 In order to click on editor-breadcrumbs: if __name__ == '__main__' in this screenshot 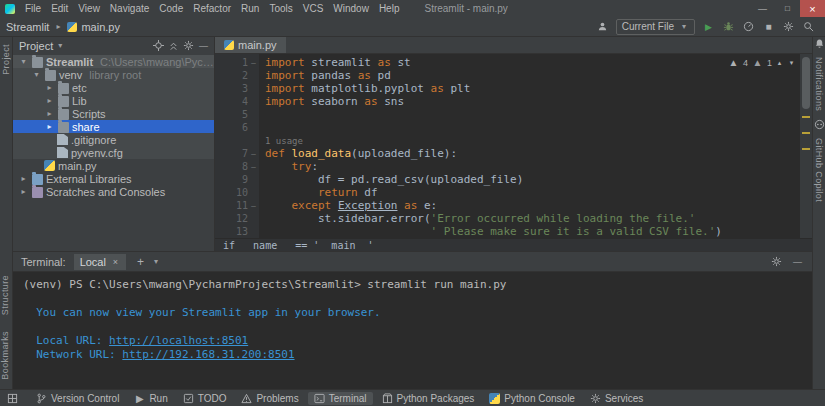, I will do `click(514, 244)`.